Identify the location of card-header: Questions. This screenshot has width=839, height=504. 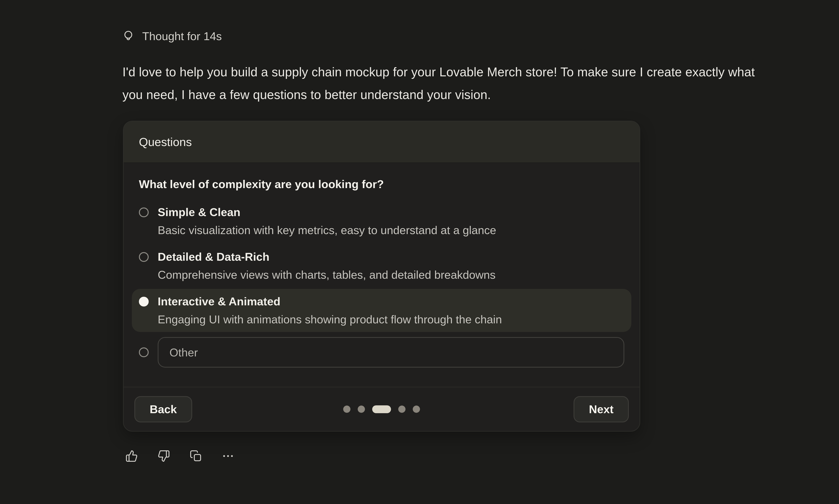
(382, 142).